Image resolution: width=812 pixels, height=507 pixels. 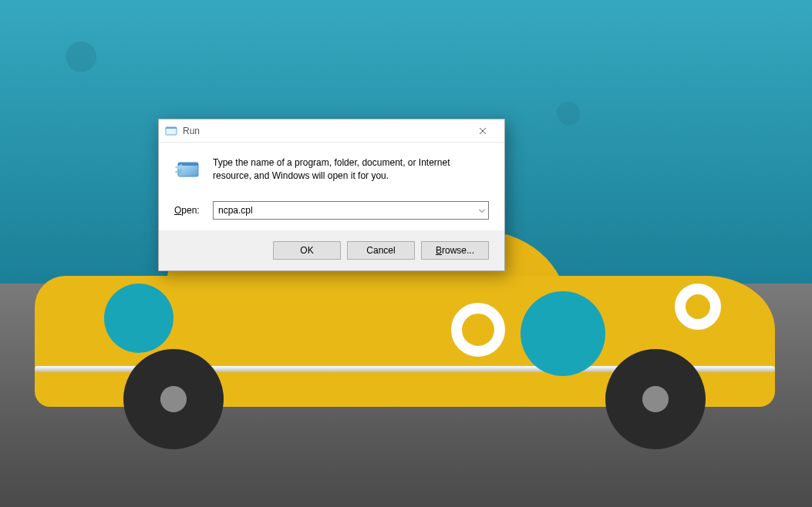 What do you see at coordinates (307, 250) in the screenshot?
I see `ok-button: OK` at bounding box center [307, 250].